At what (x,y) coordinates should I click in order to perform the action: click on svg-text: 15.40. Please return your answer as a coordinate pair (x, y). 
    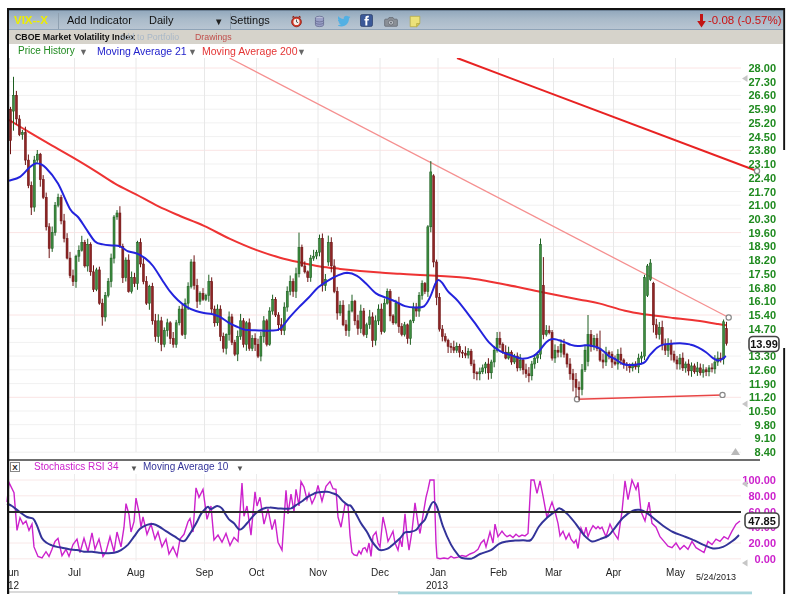
    Looking at the image, I should click on (762, 315).